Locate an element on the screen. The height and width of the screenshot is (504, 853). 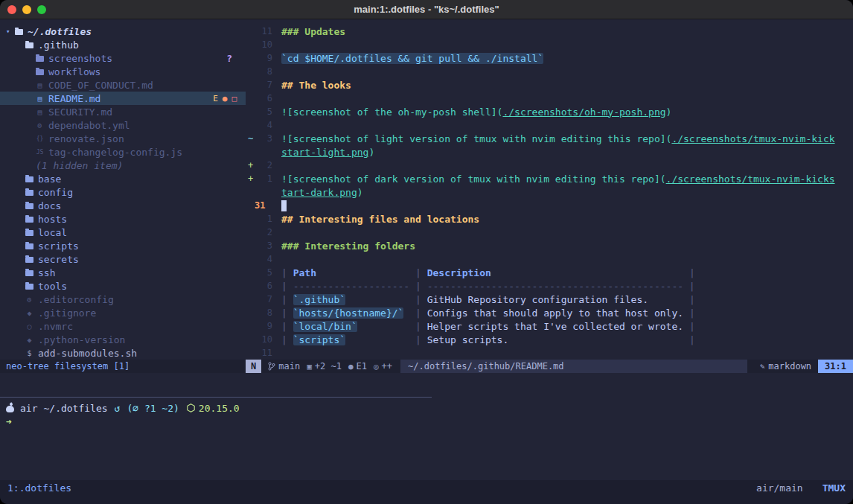
tree-item-add-submodules.sh: $add-submodules.sh is located at coordinates (123, 353).